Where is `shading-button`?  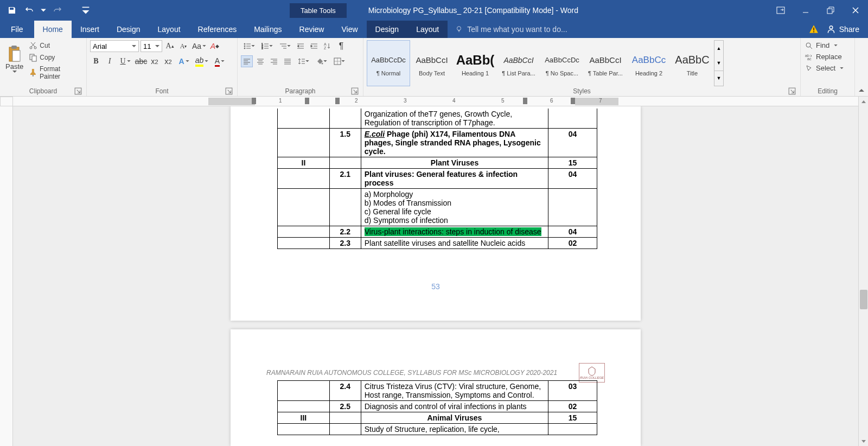 shading-button is located at coordinates (321, 61).